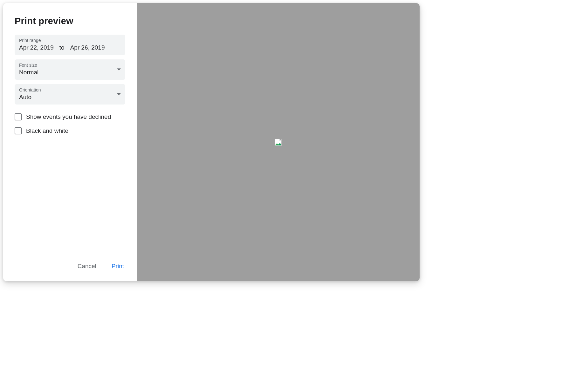 The height and width of the screenshot is (392, 583). What do you see at coordinates (70, 94) in the screenshot?
I see `orientation-select: Orientation Auto` at bounding box center [70, 94].